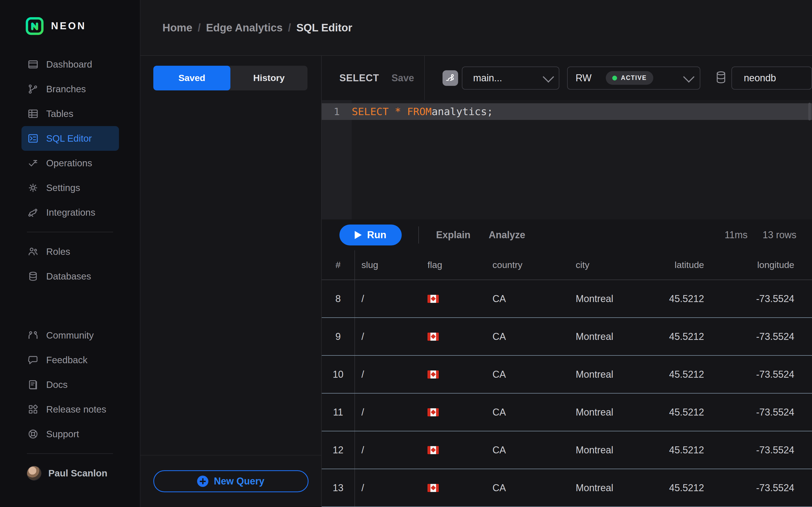  Describe the element at coordinates (567, 299) in the screenshot. I see `table-row: 8 / CA Montreal 45.5212 -73.5524` at that location.